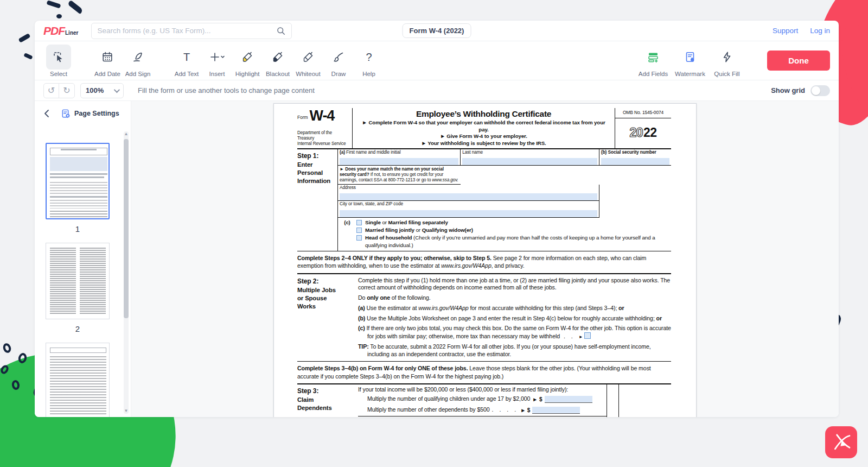 The image size is (868, 467). I want to click on search-form-box, so click(192, 31).